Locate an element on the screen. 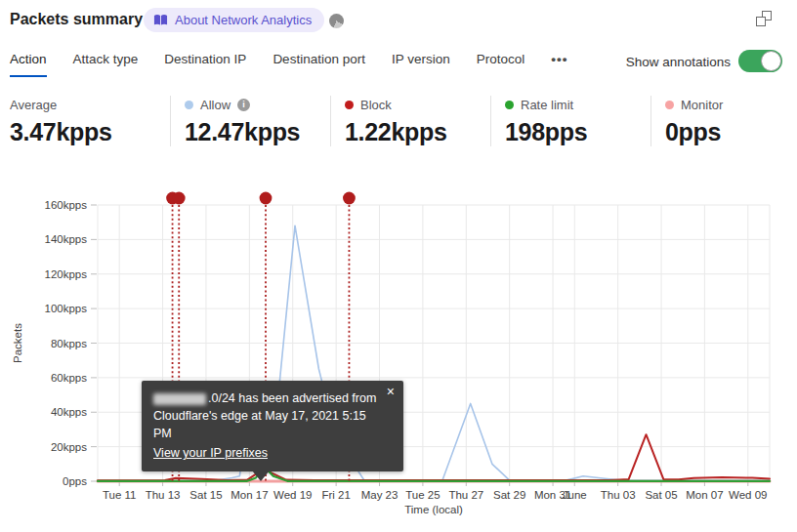 The width and height of the screenshot is (797, 532). info-icon: i is located at coordinates (244, 105).